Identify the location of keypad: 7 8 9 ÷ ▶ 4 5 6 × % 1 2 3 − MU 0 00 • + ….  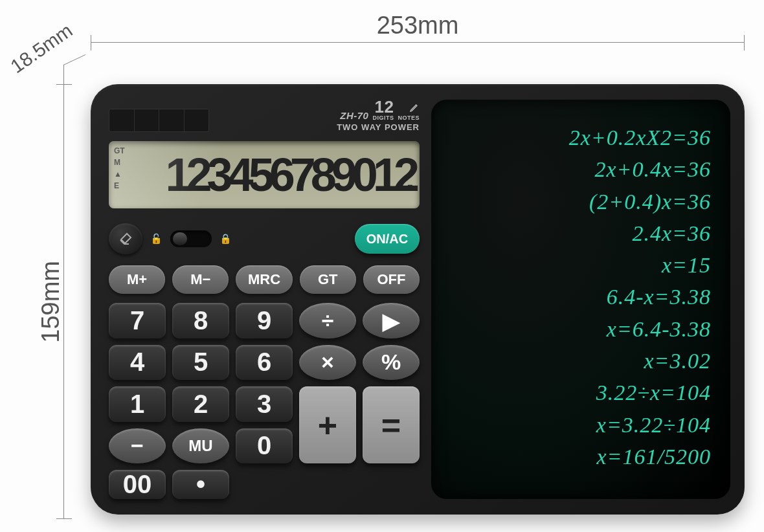
(264, 401).